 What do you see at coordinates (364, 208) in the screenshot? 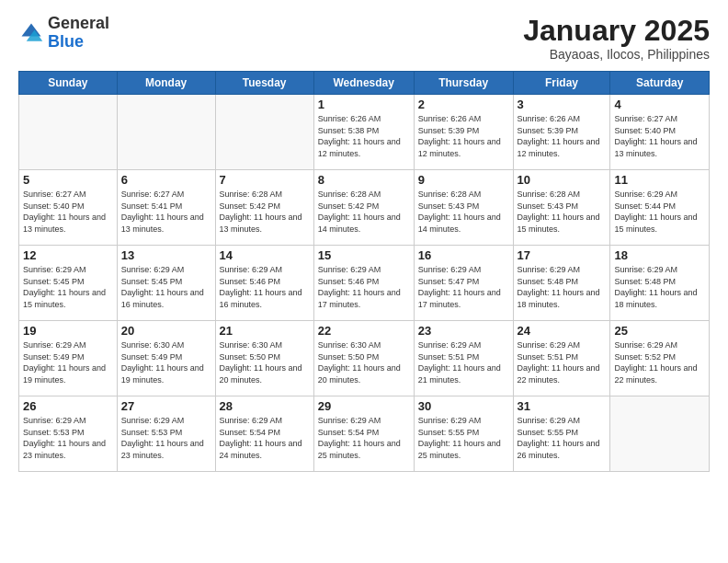
I see `calendar-week-1: 5Sunrise: 6:27 AM Sunset: 5:40 PM Daylig…` at bounding box center [364, 208].